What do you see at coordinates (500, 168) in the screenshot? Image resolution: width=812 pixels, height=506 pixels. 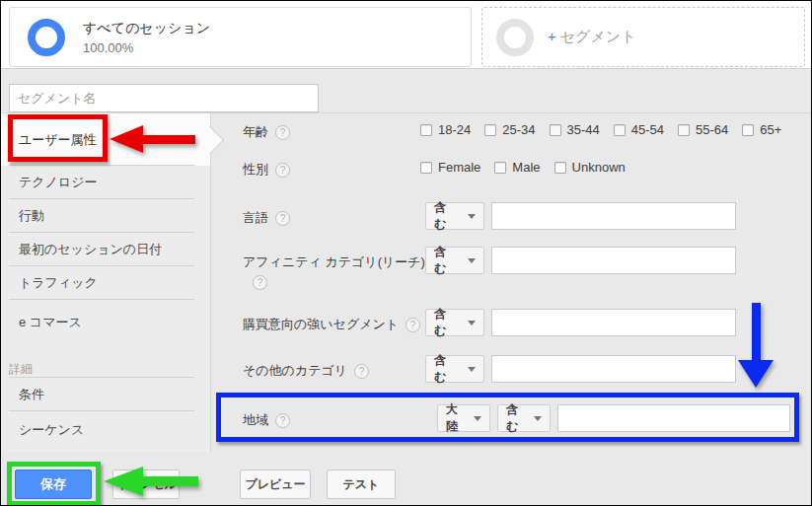 I see `checkbox-male` at bounding box center [500, 168].